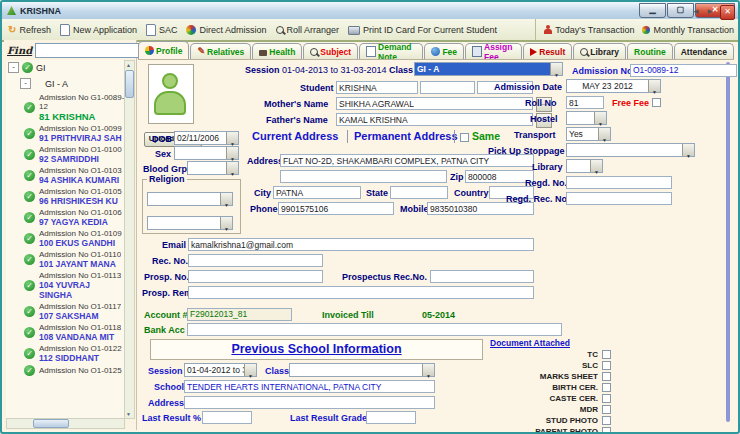 The image size is (740, 434). I want to click on main-scrollbar, so click(728, 242).